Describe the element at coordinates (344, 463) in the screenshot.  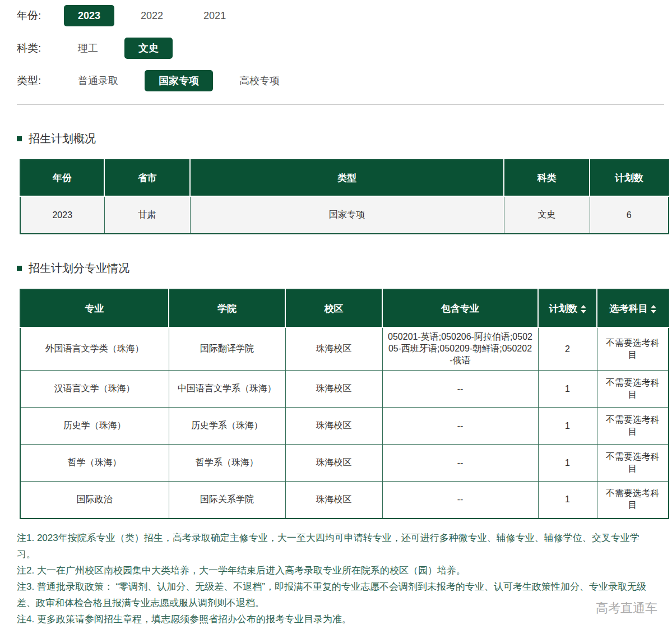
I see `table-row: 哲学（珠海）哲学系（珠海）珠海校区--1不需要选考科目` at that location.